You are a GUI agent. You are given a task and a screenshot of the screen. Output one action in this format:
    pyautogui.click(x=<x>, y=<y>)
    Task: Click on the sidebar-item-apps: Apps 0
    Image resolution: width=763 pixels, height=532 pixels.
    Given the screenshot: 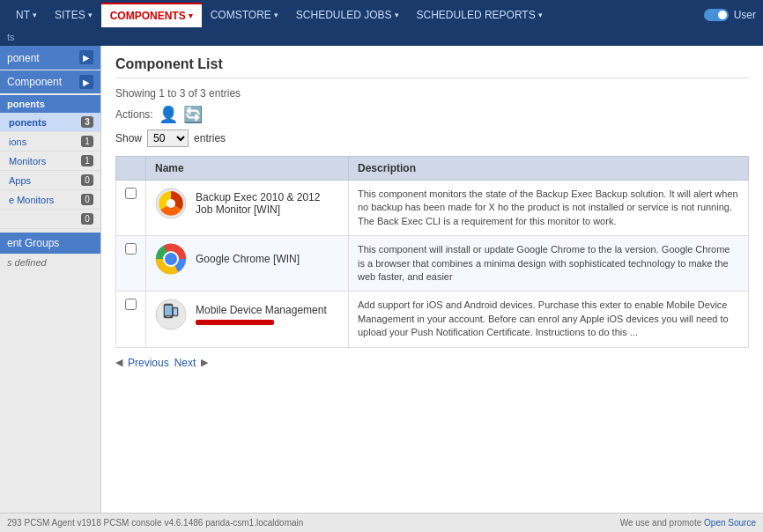 What is the action you would take?
    pyautogui.click(x=50, y=181)
    